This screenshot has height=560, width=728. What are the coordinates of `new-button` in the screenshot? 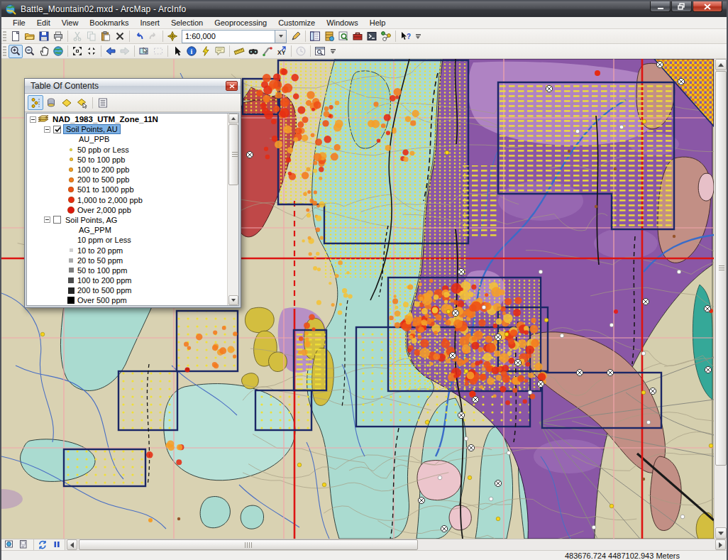 It's located at (16, 37).